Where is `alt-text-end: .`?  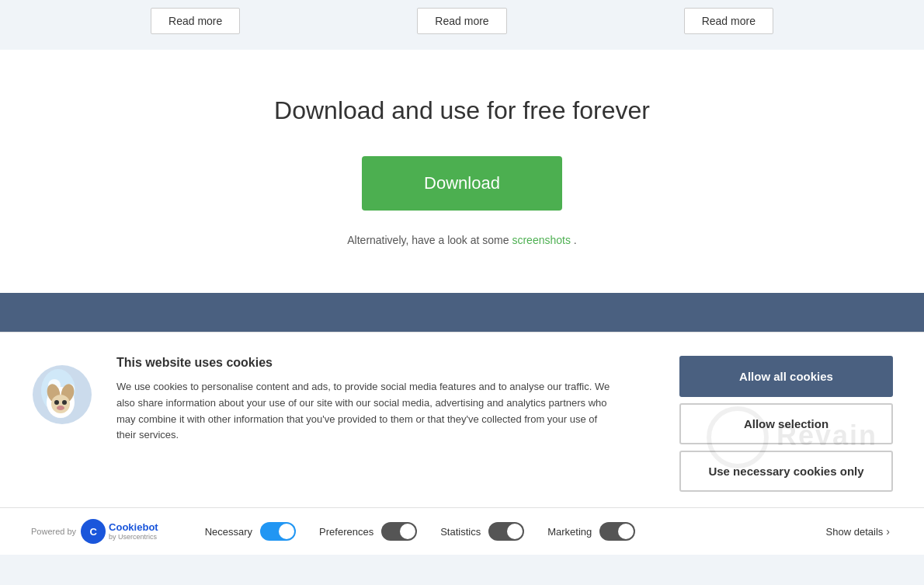
alt-text-end: . is located at coordinates (575, 240).